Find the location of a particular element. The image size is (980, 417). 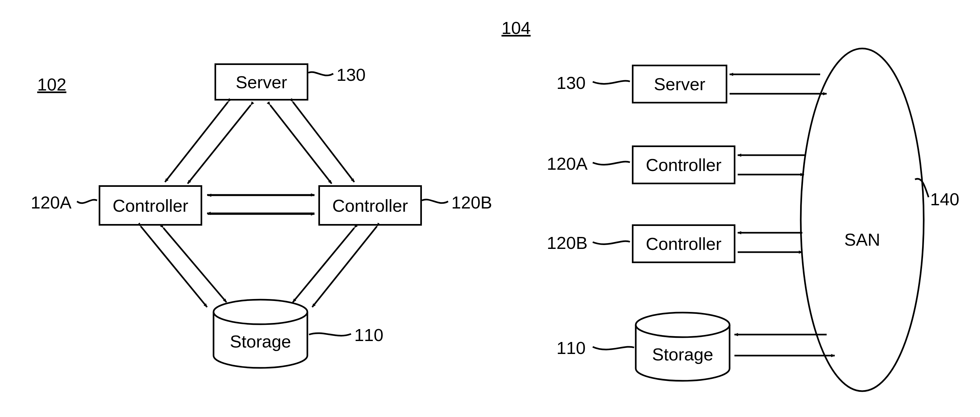

left-storage-text: Storage is located at coordinates (260, 341).